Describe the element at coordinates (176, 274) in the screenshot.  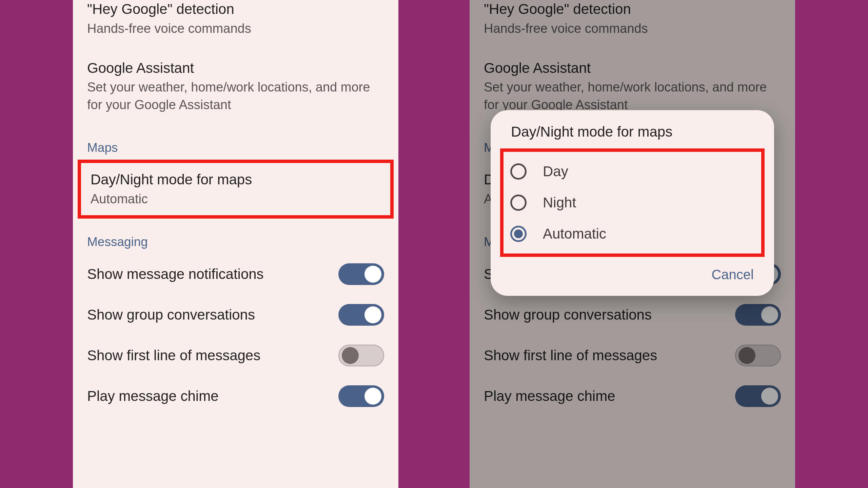
I see `toggle-label: Show message notifications` at that location.